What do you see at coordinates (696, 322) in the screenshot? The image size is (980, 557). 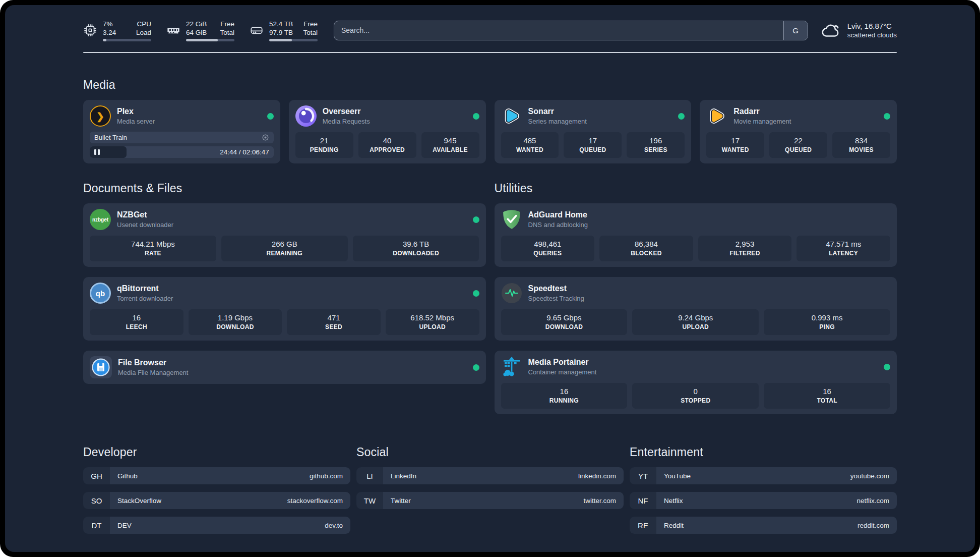 I see `stat-pill: 9.24 Gbps UPLOAD` at bounding box center [696, 322].